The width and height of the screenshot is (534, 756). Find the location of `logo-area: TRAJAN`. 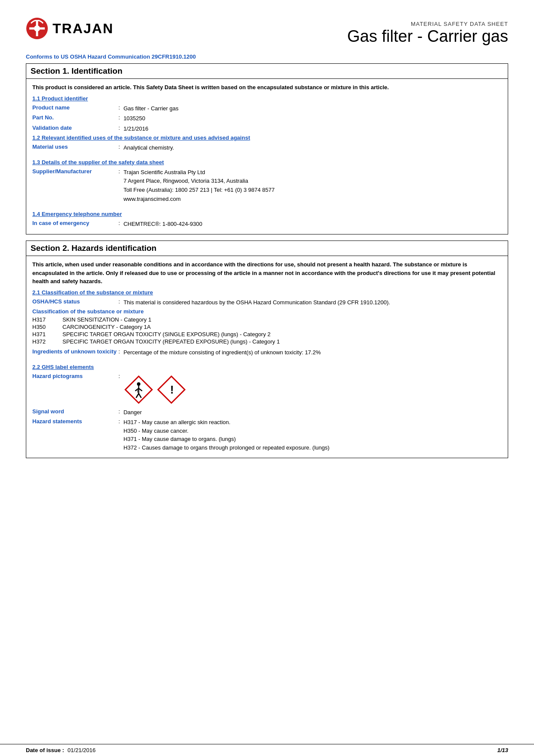

logo-area: TRAJAN is located at coordinates (70, 28).